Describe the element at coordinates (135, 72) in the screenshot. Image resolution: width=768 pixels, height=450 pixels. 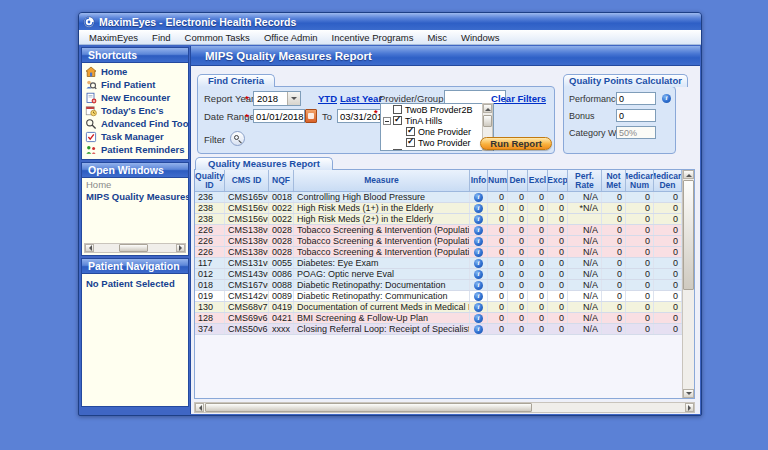
I see `sidebar-item-home: Home` at that location.